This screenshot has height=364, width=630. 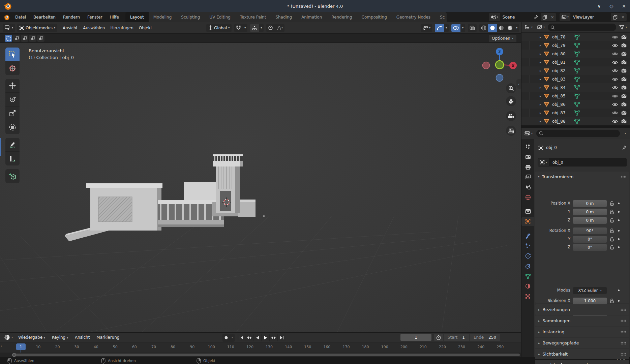 What do you see at coordinates (25, 38) in the screenshot?
I see `select-mode-subtract` at bounding box center [25, 38].